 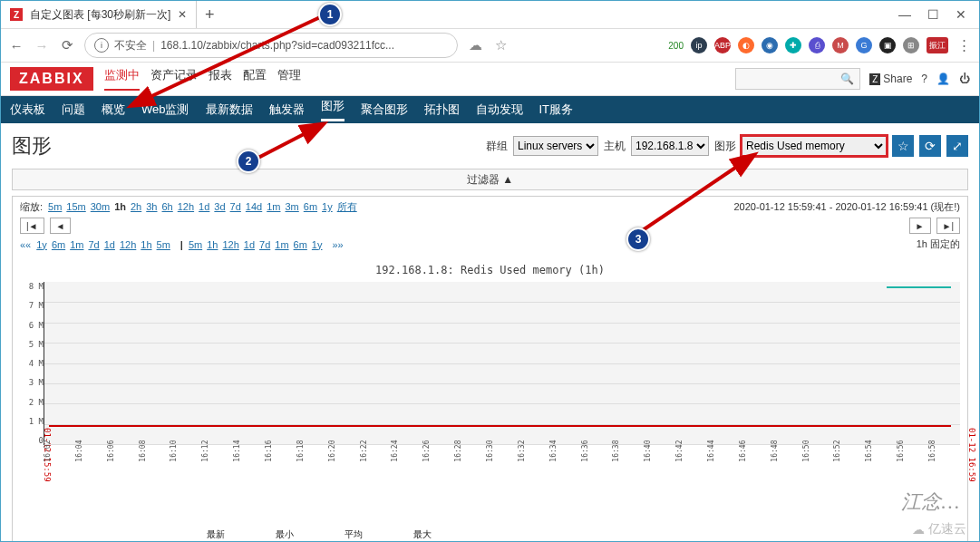 I want to click on fwd-opts-5m: 5m, so click(x=196, y=245).